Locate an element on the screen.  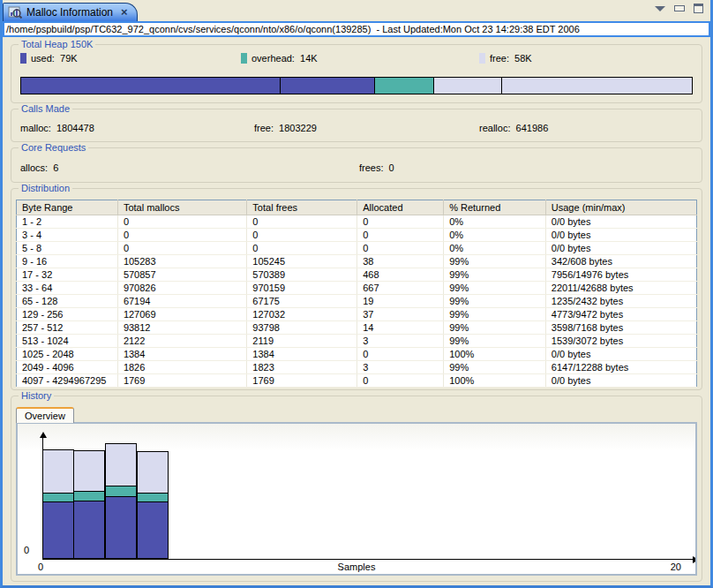
history-bar-2-overhead is located at coordinates (89, 496).